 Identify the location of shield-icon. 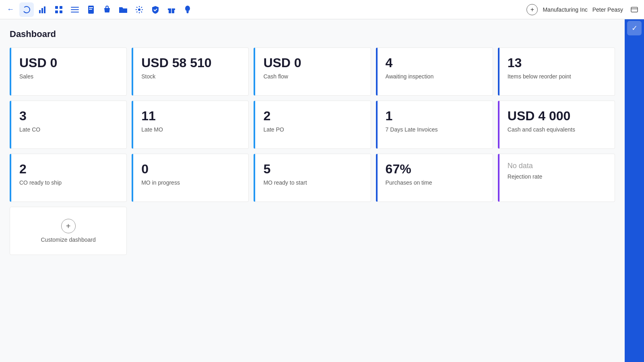
(155, 10).